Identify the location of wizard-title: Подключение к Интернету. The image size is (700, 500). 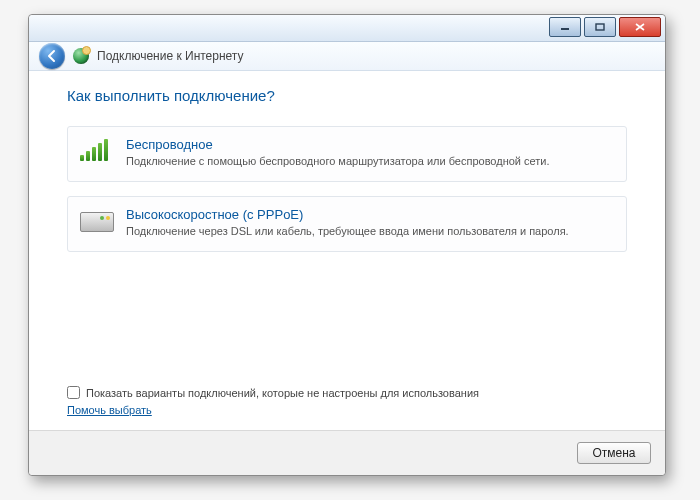
(170, 56).